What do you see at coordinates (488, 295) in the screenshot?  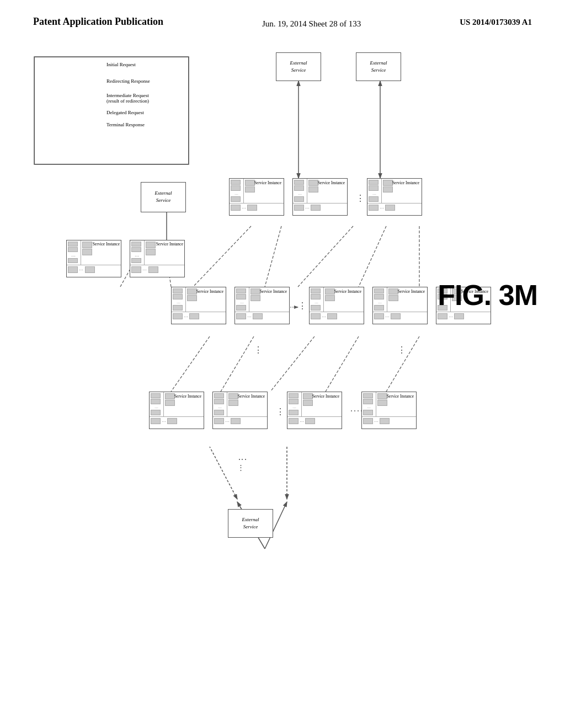 I see `fig-label: FIG. 3M` at bounding box center [488, 295].